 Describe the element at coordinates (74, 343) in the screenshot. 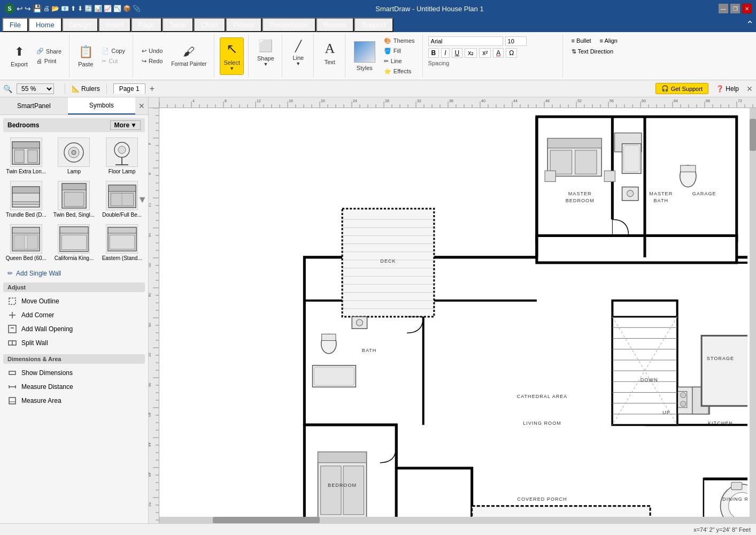

I see `split-wall-item: Split Wall` at that location.